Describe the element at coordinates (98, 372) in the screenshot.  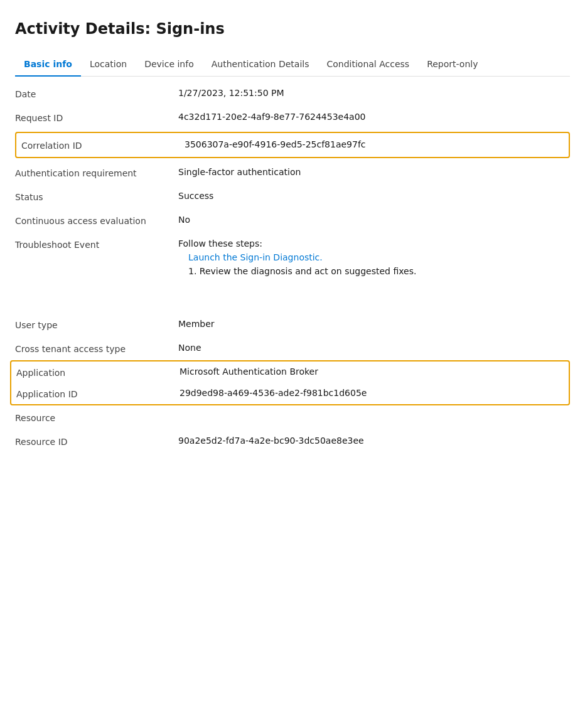
I see `field-application-label: Application` at that location.